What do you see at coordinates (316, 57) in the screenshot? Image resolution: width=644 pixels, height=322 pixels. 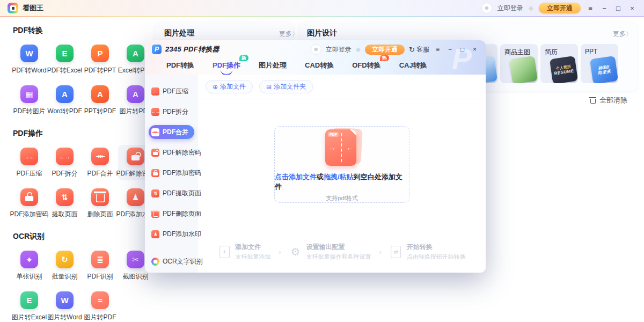 I see `modal-header: P P 2345 PDF转换器 ☻ 立即登录 ◆ 立即开通 ↻ 客服 ≡ − □…` at bounding box center [316, 57].